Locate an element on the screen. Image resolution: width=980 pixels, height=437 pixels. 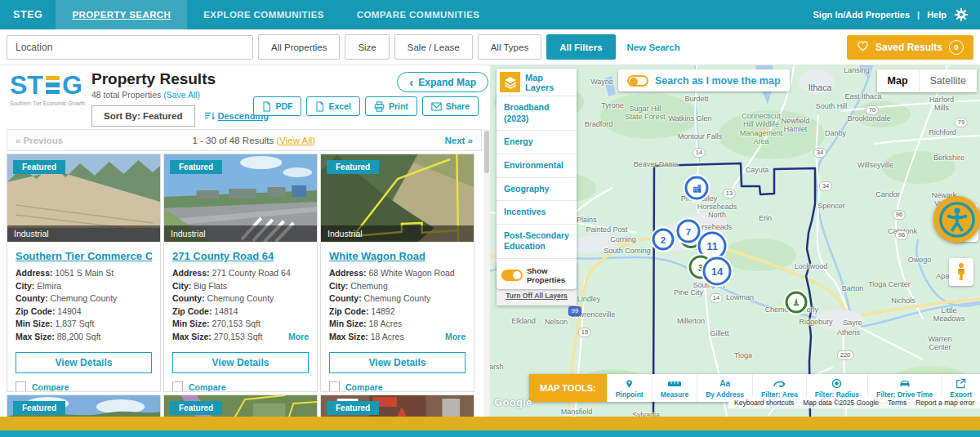
route-shield-13: 13 is located at coordinates (729, 194).